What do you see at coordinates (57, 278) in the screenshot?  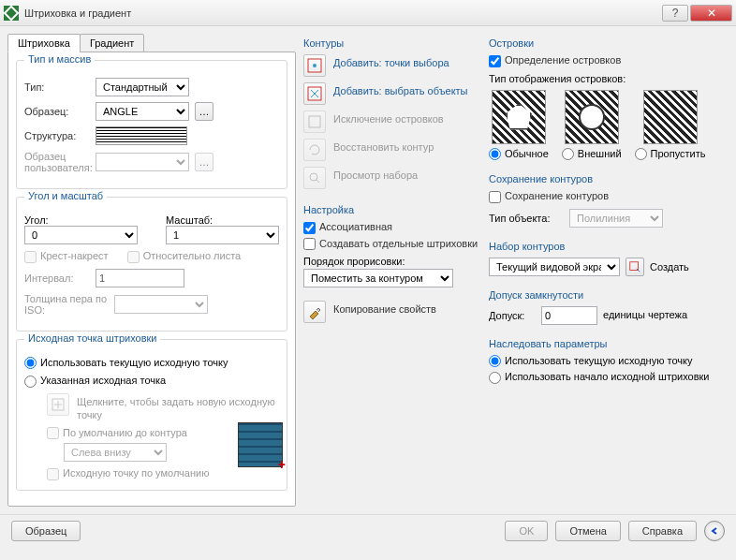 I see `interval-label: Интервал:` at bounding box center [57, 278].